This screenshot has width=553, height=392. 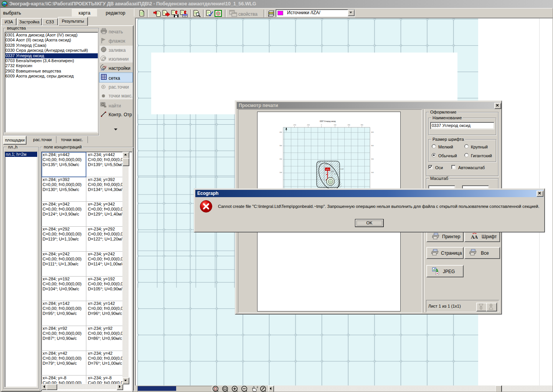 What do you see at coordinates (332, 171) in the screenshot?
I see `svg-text: 0,04` at bounding box center [332, 171].